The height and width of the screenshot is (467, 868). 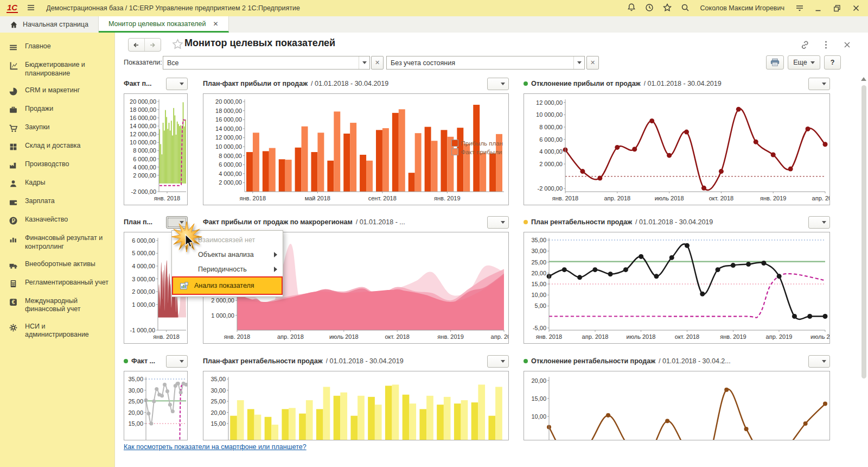 What do you see at coordinates (13, 239) in the screenshot?
I see `finresult-icon` at bounding box center [13, 239].